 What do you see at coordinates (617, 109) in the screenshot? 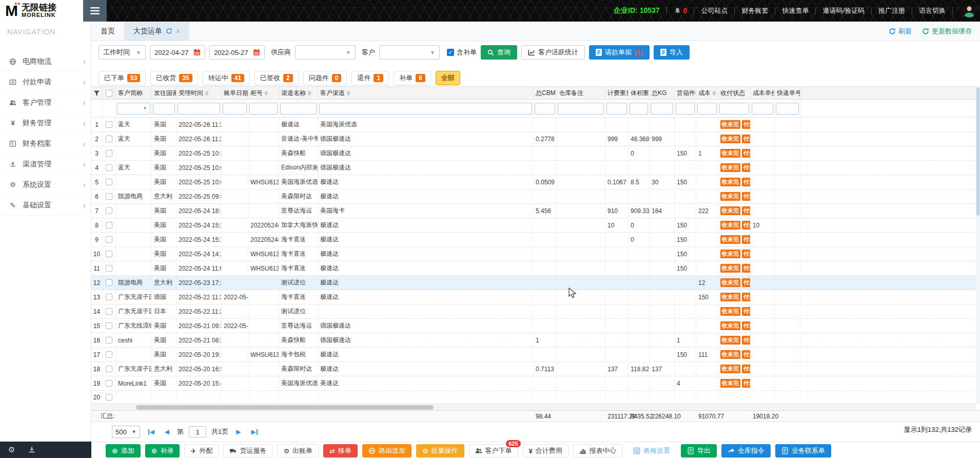
I see `filter-input-charge_weight` at bounding box center [617, 109].